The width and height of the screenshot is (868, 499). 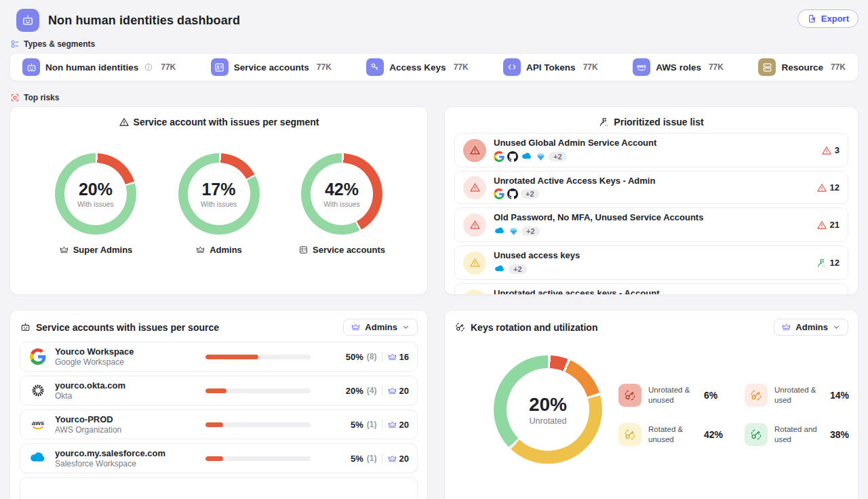 I want to click on issue-row: Unused Global Admin Service Account +2 3, so click(x=651, y=151).